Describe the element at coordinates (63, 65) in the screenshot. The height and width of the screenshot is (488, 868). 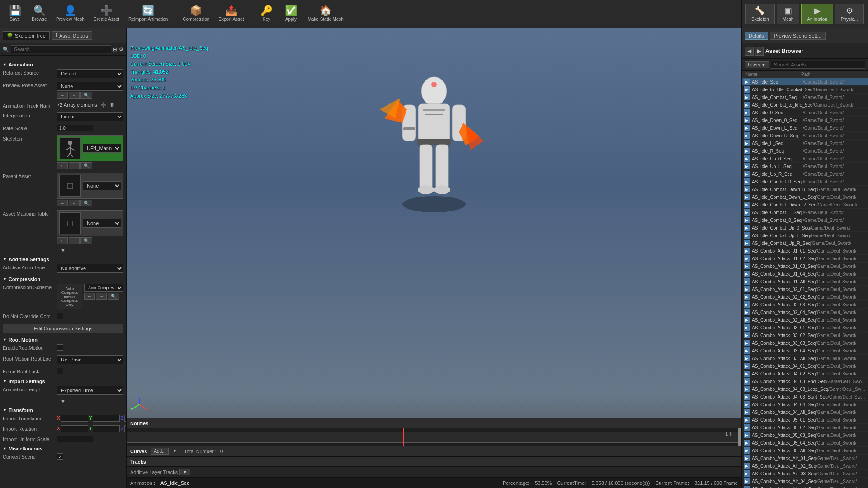
I see `animation-section: Animation` at that location.